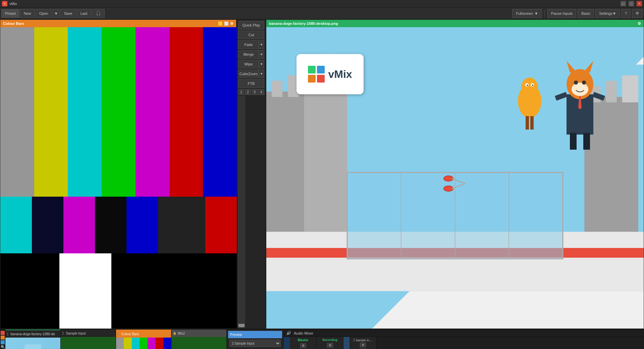 The width and height of the screenshot is (644, 349). What do you see at coordinates (3, 342) in the screenshot?
I see `color-blue` at bounding box center [3, 342].